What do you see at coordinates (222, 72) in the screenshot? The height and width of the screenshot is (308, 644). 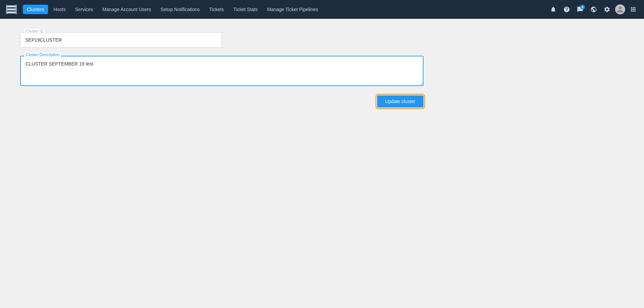 I see `cluster-desc-field-group: Cluster Description` at bounding box center [222, 72].